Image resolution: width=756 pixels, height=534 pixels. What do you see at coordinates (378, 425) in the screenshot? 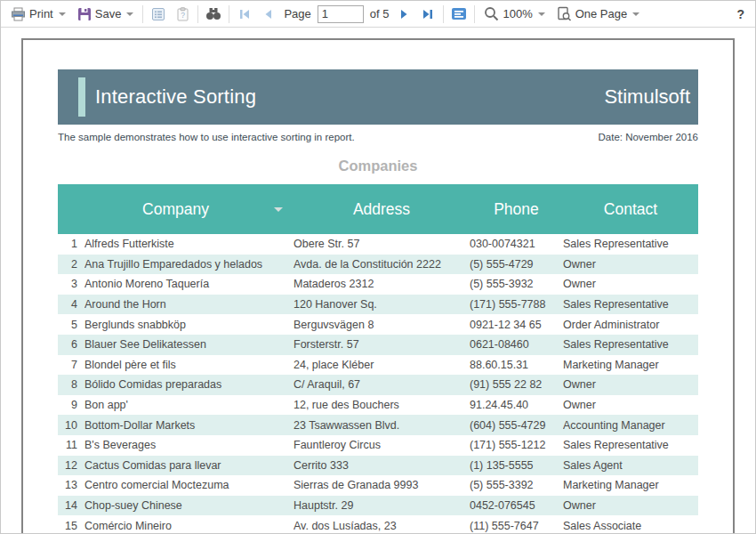
I see `table-row: 10Bottom-Dollar Markets23 Tsawwassen Blv…` at bounding box center [378, 425].